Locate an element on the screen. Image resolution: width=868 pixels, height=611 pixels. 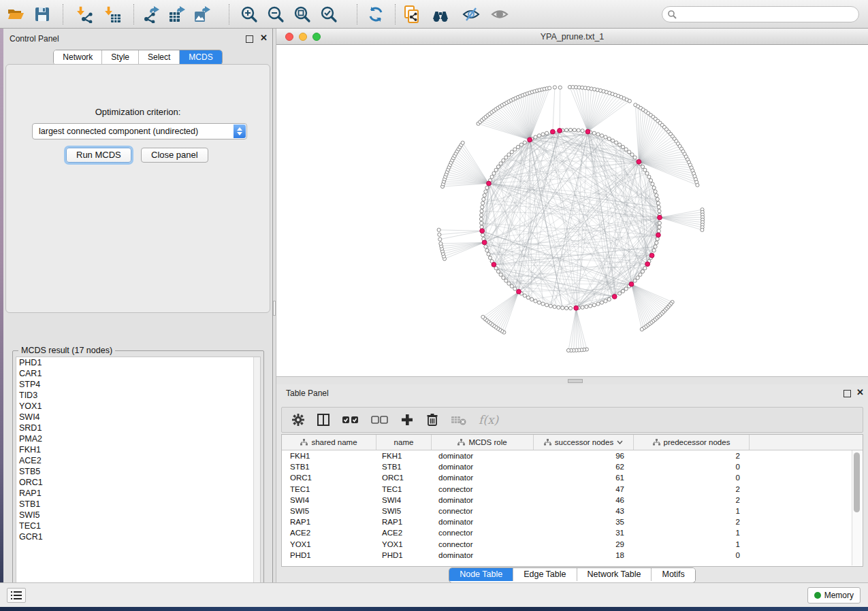
run-mcds-button: Run MCDS is located at coordinates (99, 155).